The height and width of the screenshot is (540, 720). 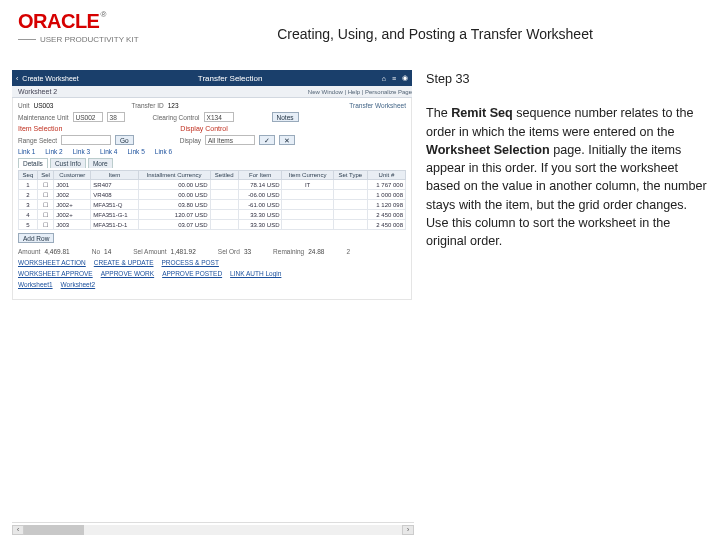 What do you see at coordinates (52, 262) in the screenshot?
I see `action-link: WORKSHEET ACTION` at bounding box center [52, 262].